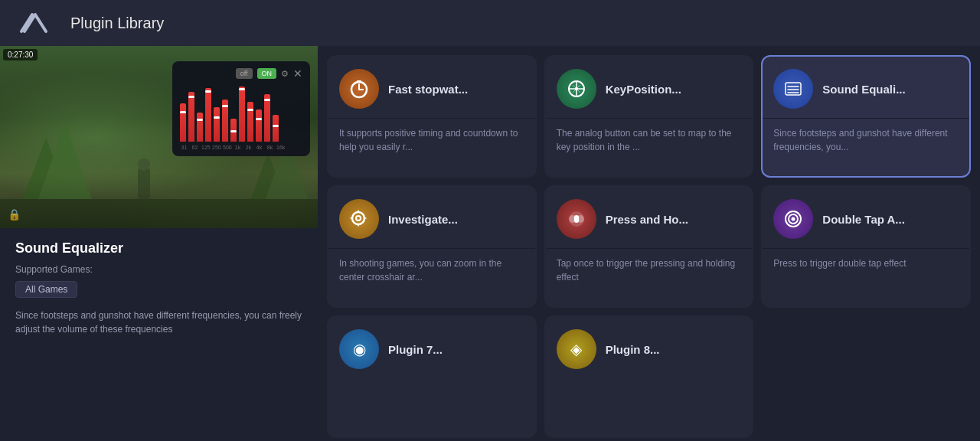 Image resolution: width=980 pixels, height=441 pixels. Describe the element at coordinates (864, 219) in the screenshot. I see `plugin-card-name: Double Tap A...` at that location.